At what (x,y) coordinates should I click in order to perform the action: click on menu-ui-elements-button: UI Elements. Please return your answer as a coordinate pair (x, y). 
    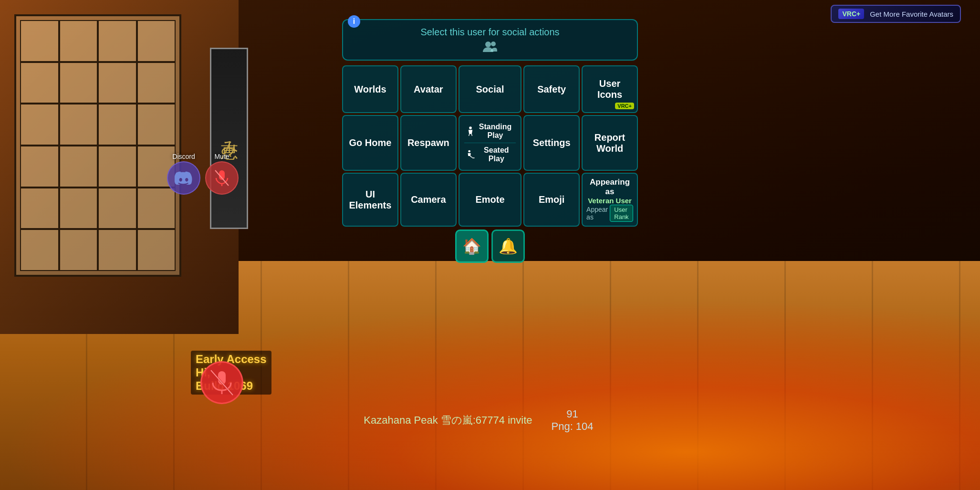
    Looking at the image, I should click on (370, 199).